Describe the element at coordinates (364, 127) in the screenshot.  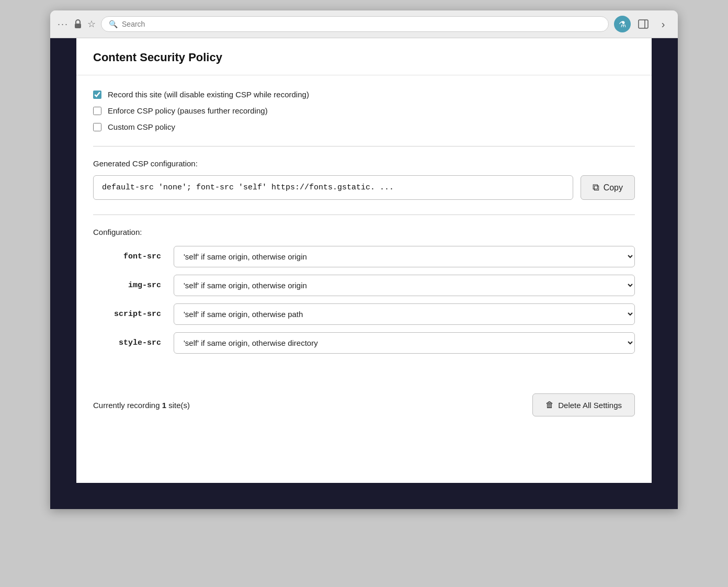
I see `checkbox-custom-csp: Custom CSP policy` at that location.